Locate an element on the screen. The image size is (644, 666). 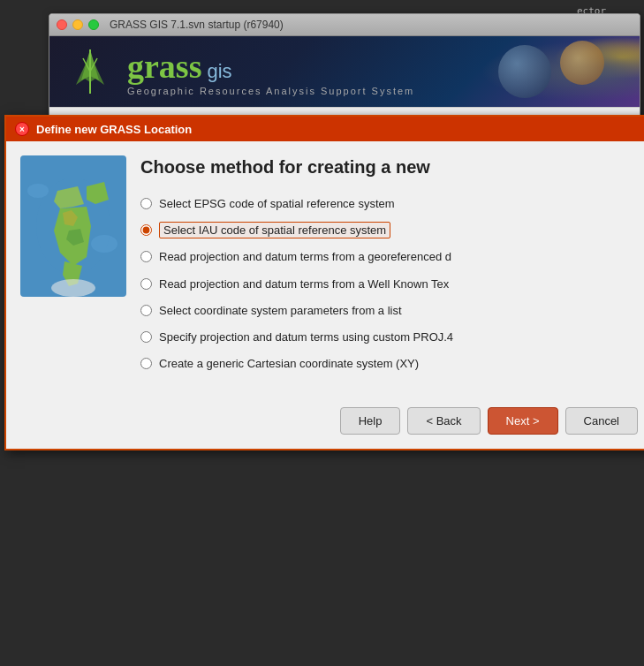
radio-iau-label: Select IAU code of spatial reference sys… is located at coordinates (275, 231).